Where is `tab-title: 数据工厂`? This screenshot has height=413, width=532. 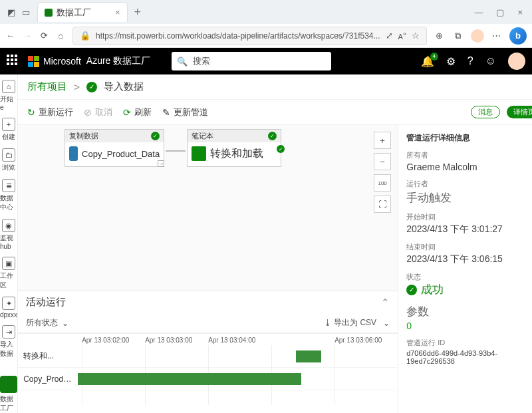
tab-title: 数据工厂 is located at coordinates (74, 13).